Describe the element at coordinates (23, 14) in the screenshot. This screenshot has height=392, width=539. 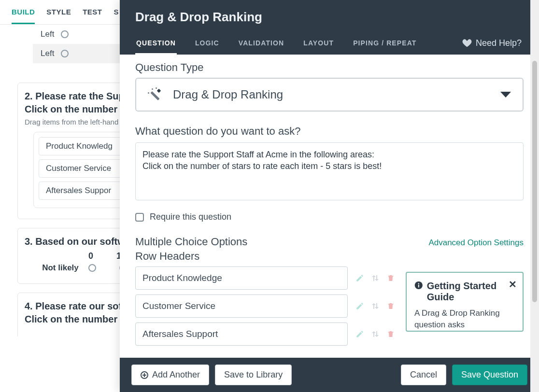
I see `tab-build: BUILD` at that location.